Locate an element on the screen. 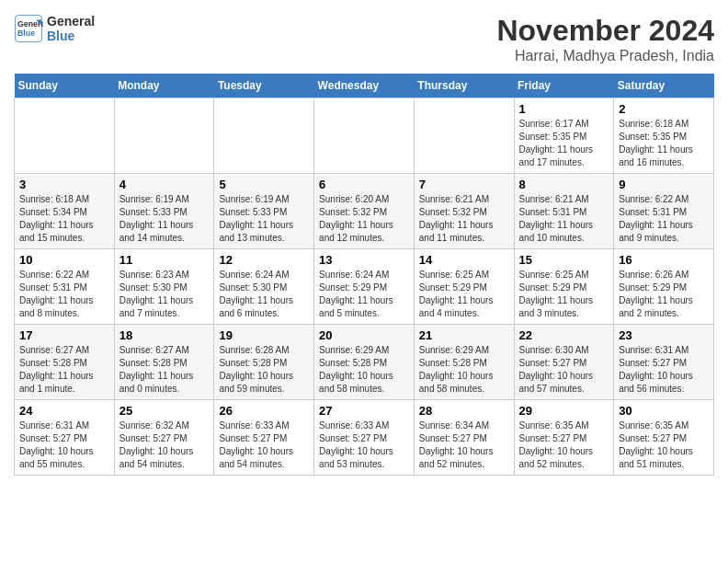 Image resolution: width=728 pixels, height=563 pixels. location-title: Harrai, Madhya Pradesh, India is located at coordinates (605, 56).